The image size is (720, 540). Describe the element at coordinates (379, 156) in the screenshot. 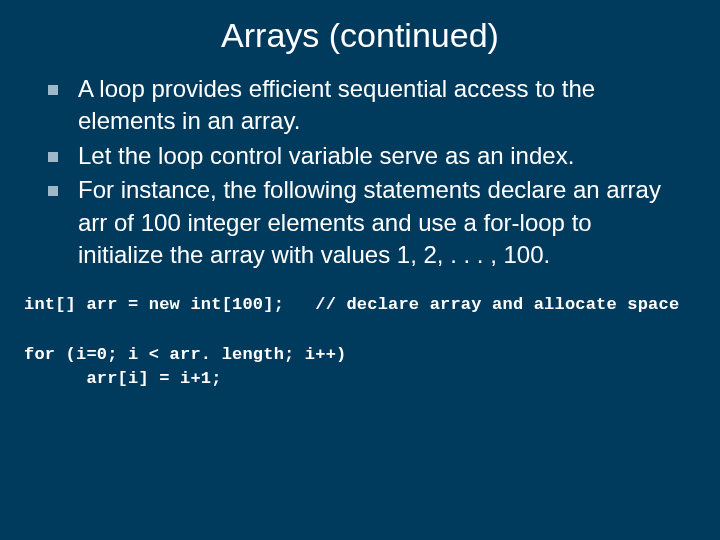

I see `bullet-text: Let the loop control variable serve as a…` at that location.